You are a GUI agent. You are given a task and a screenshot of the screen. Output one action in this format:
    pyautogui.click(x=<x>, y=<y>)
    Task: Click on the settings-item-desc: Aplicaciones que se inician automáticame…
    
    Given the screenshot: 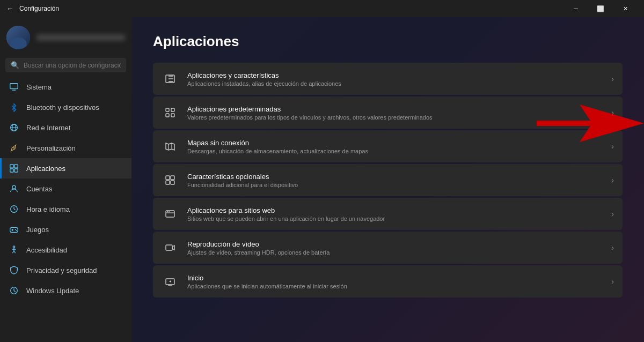 What is the action you would take?
    pyautogui.click(x=395, y=286)
    